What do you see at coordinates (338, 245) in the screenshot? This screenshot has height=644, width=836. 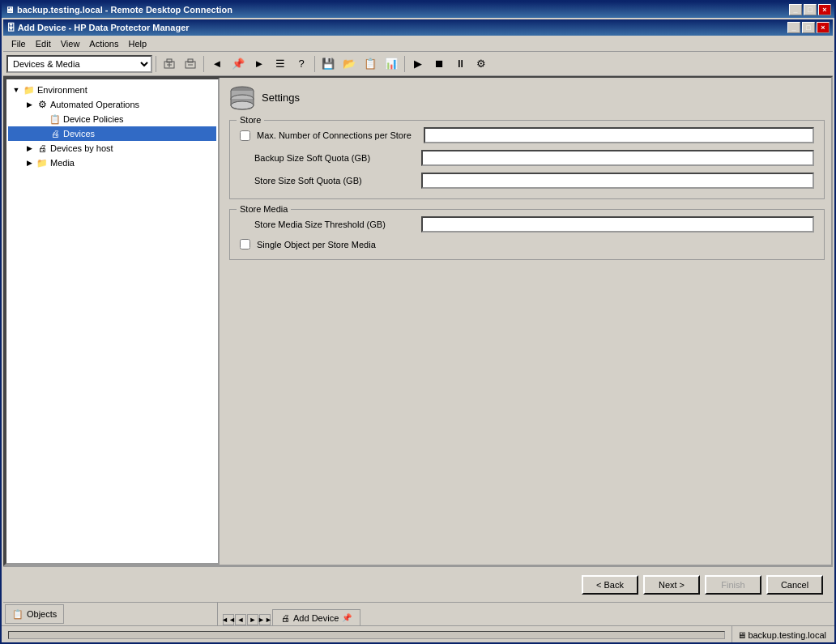 I see `single-object-label: Single Object per Store Media` at bounding box center [338, 245].